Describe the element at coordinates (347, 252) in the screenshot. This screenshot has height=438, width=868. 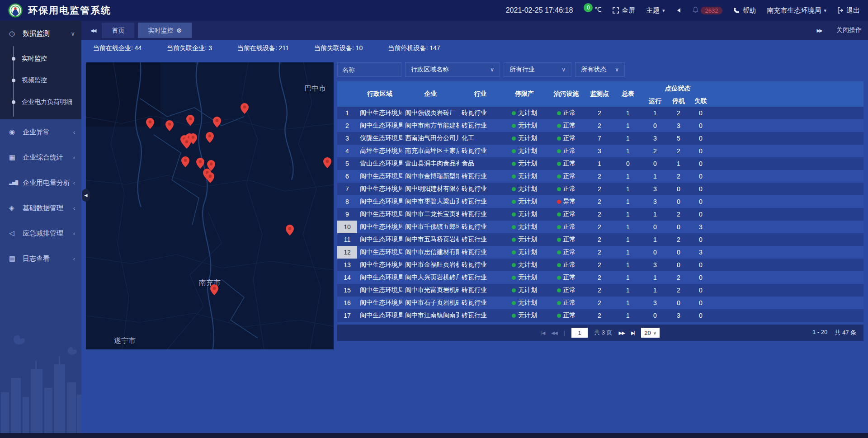
I see `row-index: 12` at that location.